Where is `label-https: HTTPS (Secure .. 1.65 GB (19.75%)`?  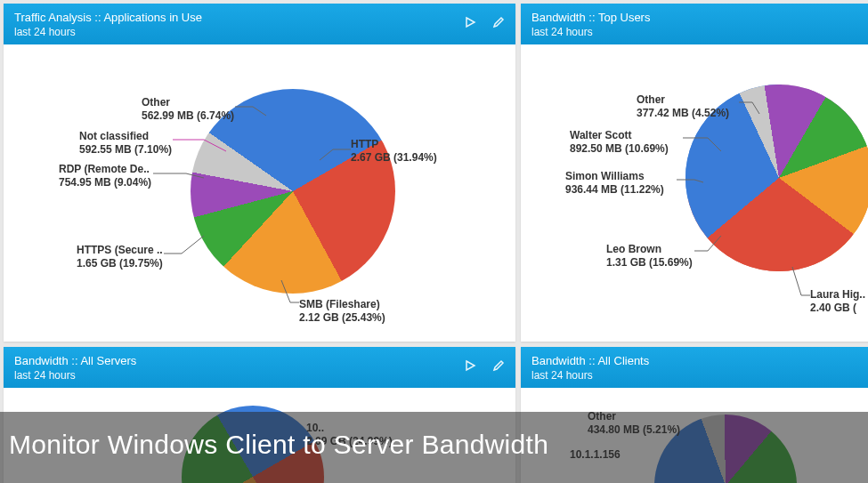 label-https: HTTPS (Secure .. 1.65 GB (19.75%) is located at coordinates (119, 257).